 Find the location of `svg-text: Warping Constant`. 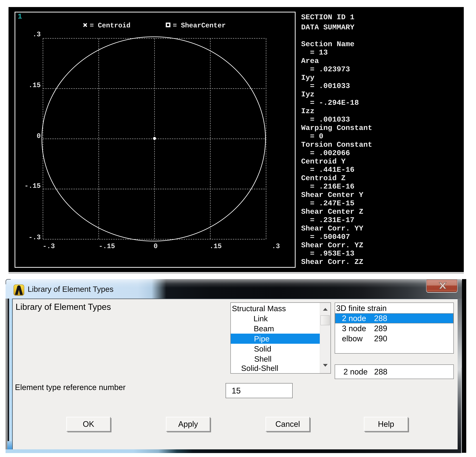

svg-text: Warping Constant is located at coordinates (337, 128).